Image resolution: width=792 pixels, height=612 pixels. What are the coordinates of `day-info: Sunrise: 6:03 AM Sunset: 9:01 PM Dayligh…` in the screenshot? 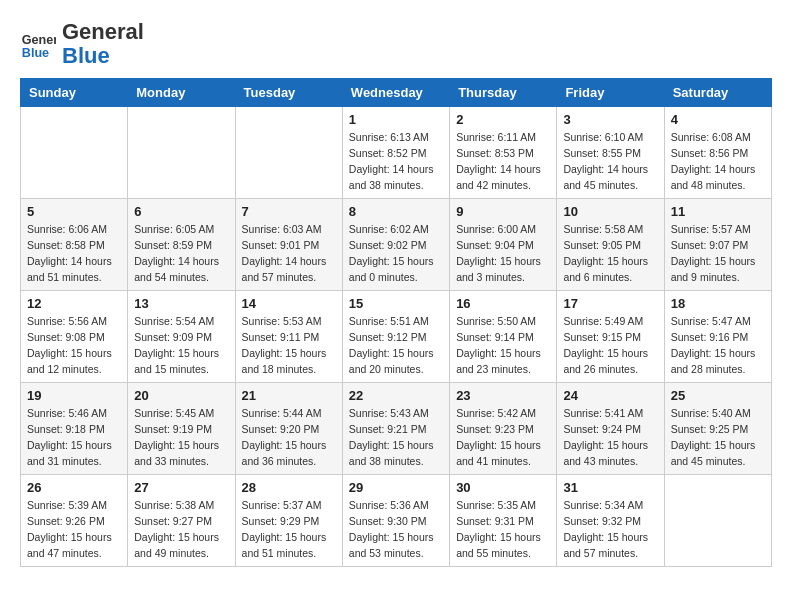 It's located at (289, 254).